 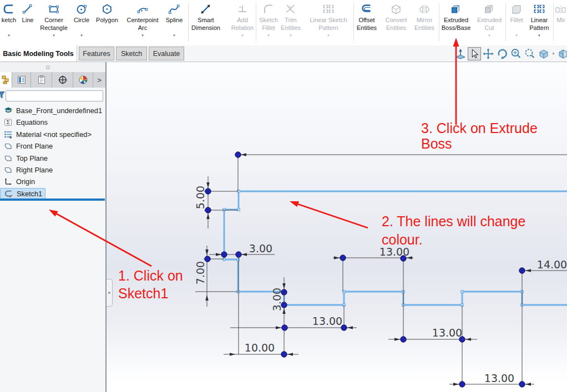 What do you see at coordinates (539, 20) in the screenshot?
I see `toolbar-linear-pattern-button: LinearPattern▼` at bounding box center [539, 20].